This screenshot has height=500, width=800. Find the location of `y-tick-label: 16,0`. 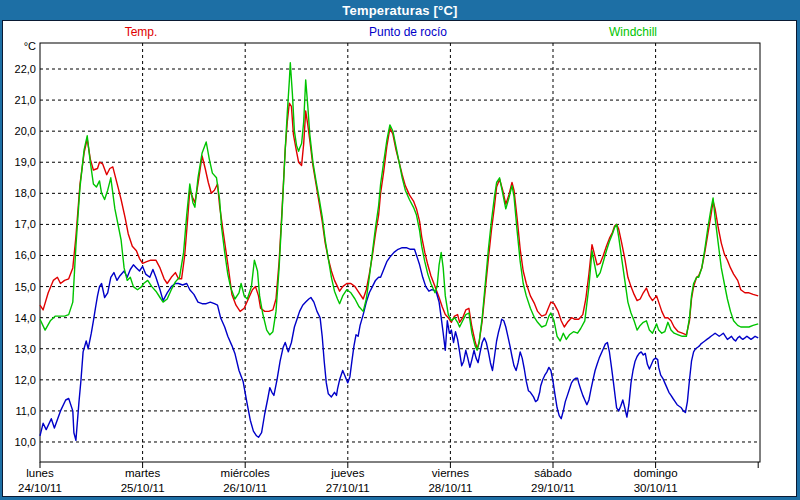

y-tick-label: 16,0 is located at coordinates (18, 255).